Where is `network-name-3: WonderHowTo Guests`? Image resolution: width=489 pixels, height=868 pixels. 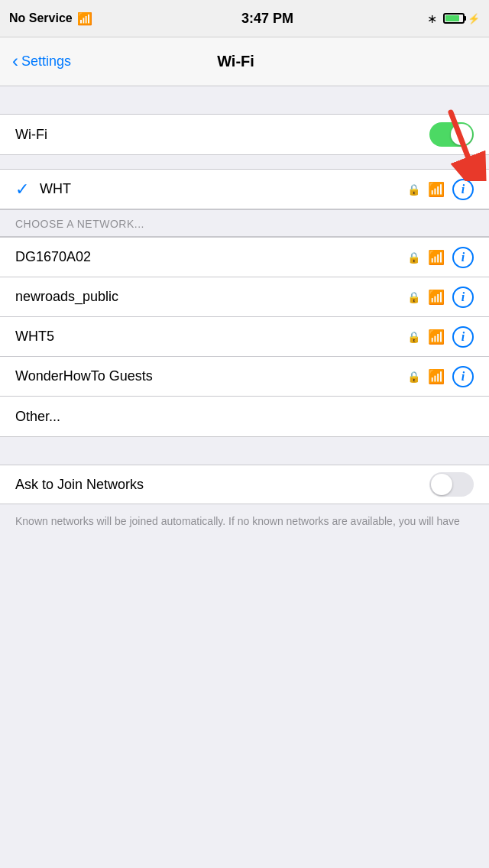 network-name-3: WonderHowTo Guests is located at coordinates (211, 376).